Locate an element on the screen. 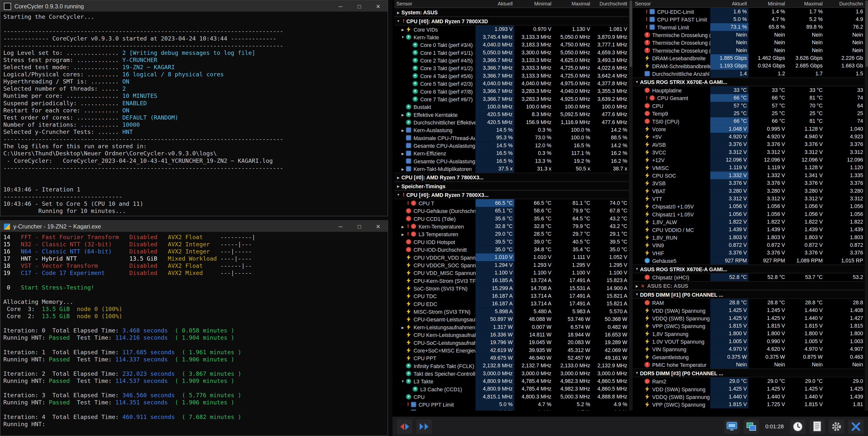 The width and height of the screenshot is (868, 436). sensor-row: VTT3.312 V3.312 V3.312 V3.312 is located at coordinates (749, 199).